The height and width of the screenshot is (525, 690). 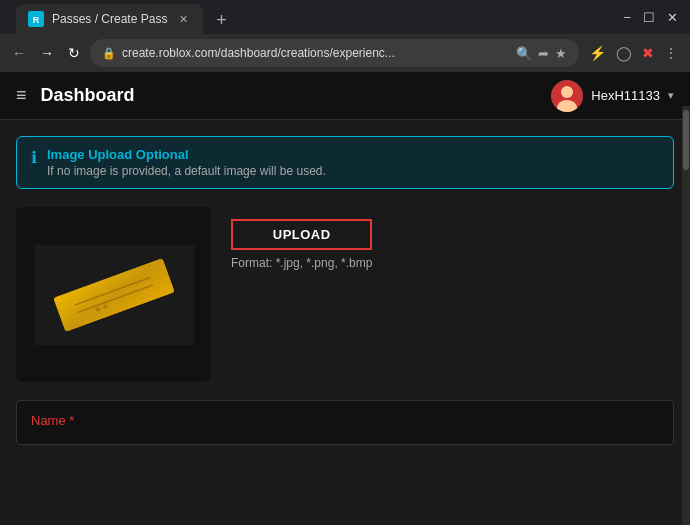 What do you see at coordinates (47, 53) in the screenshot?
I see `forward-button: →` at bounding box center [47, 53].